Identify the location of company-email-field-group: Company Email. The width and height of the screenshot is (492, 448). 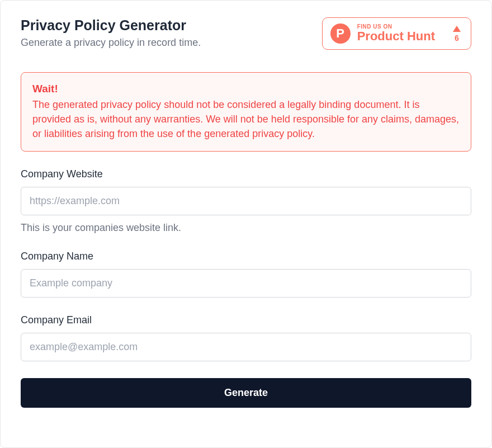
(246, 338).